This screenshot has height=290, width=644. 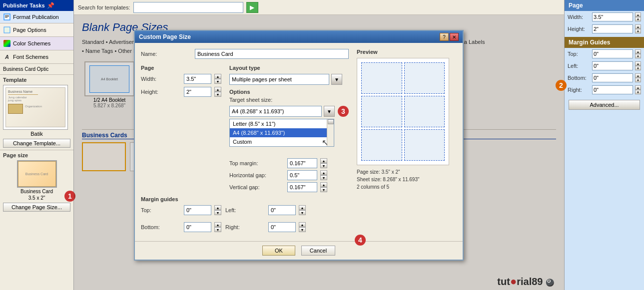 I want to click on margin-left-up: ▲, so click(x=302, y=208).